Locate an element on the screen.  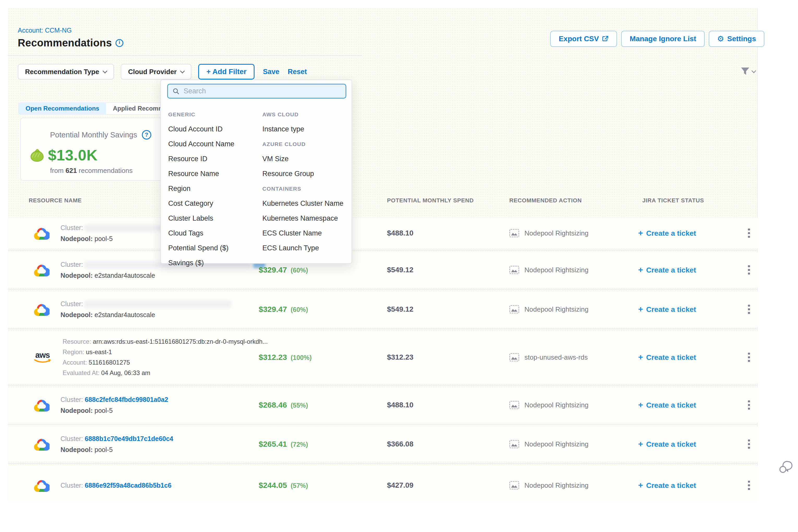
settings-button: ⚙ Settings is located at coordinates (737, 39).